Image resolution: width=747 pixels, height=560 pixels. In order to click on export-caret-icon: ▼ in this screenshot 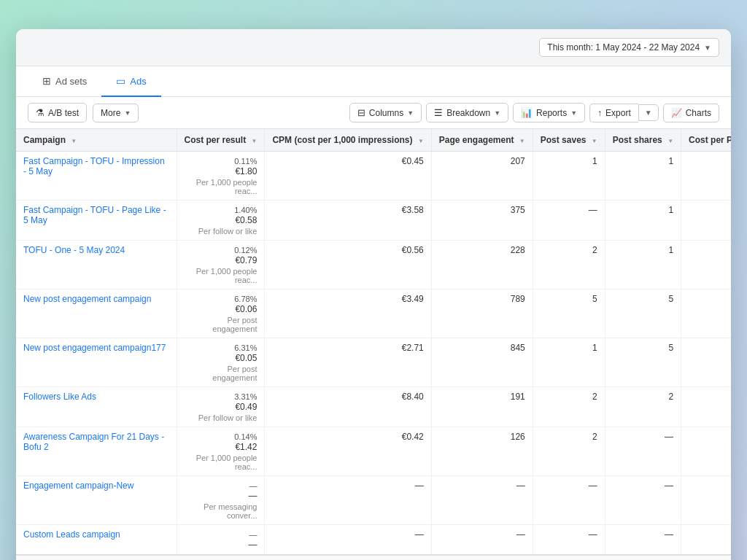, I will do `click(649, 112)`.